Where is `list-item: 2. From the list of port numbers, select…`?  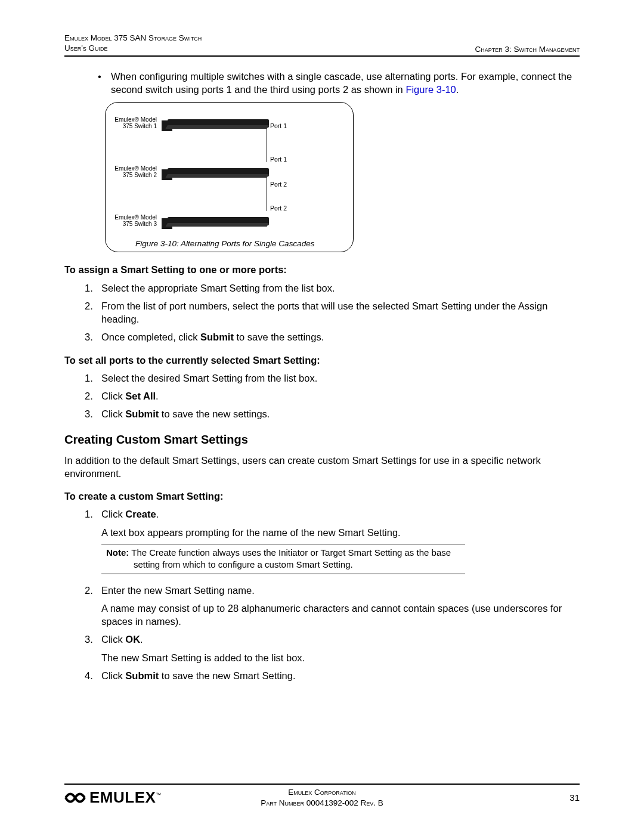 list-item: 2. From the list of port numbers, select… is located at coordinates (332, 312).